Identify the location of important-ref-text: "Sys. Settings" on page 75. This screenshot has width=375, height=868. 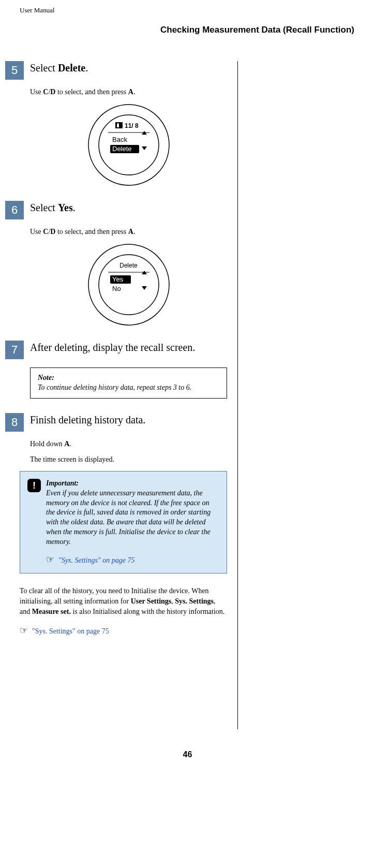
(96, 561).